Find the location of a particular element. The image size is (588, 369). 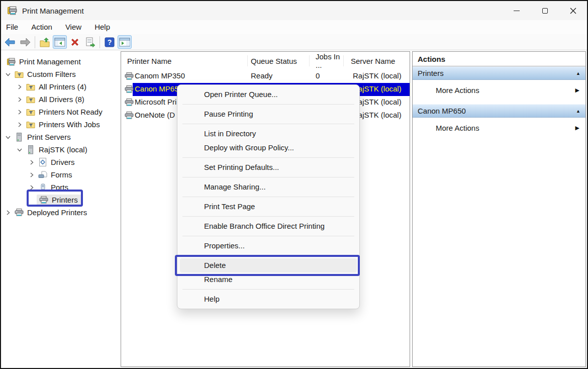

more-actions-canon-mp650: More Actions ▶ is located at coordinates (499, 128).